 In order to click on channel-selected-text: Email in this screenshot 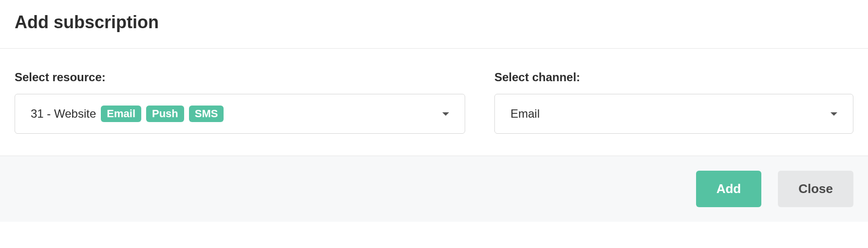, I will do `click(525, 114)`.